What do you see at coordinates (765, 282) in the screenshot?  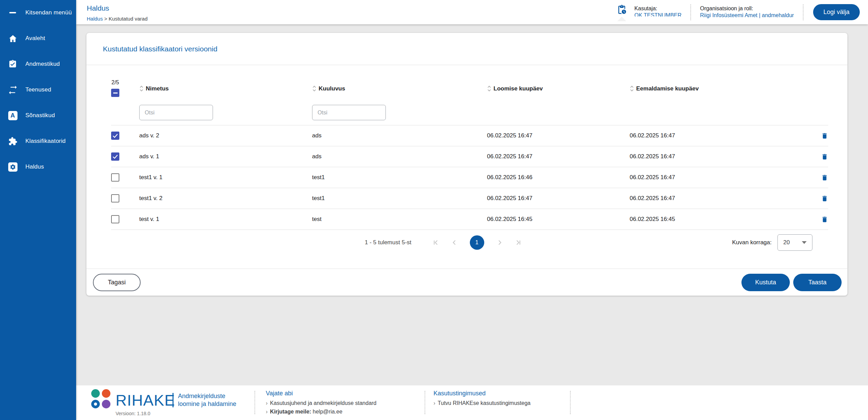 I see `delete-button: Kustuta` at bounding box center [765, 282].